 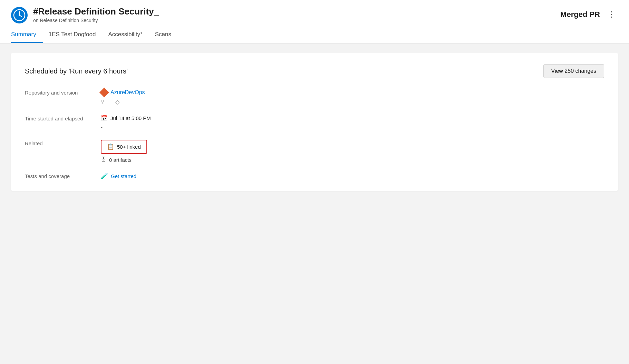 What do you see at coordinates (117, 102) in the screenshot?
I see `commit-item: ◇` at bounding box center [117, 102].